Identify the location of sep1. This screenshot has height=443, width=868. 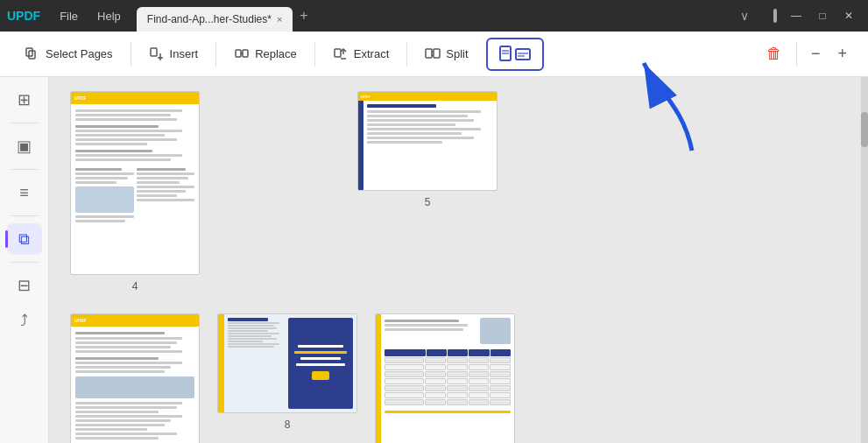
(131, 54).